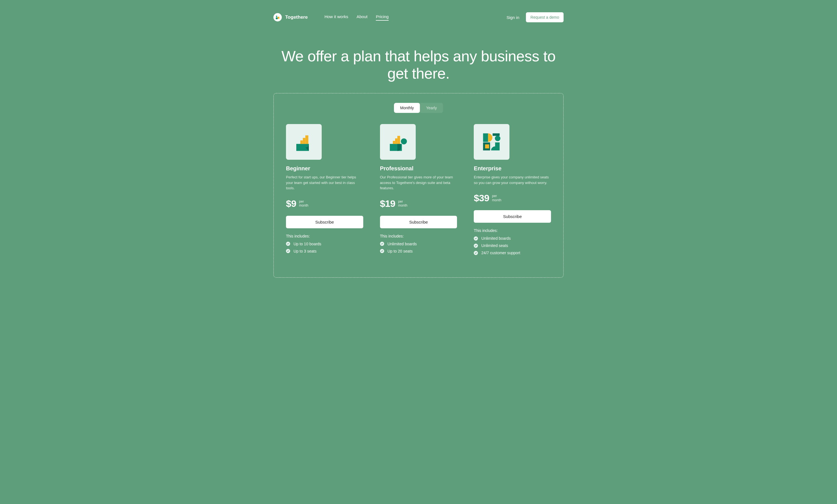  I want to click on brand: Togethere, so click(291, 17).